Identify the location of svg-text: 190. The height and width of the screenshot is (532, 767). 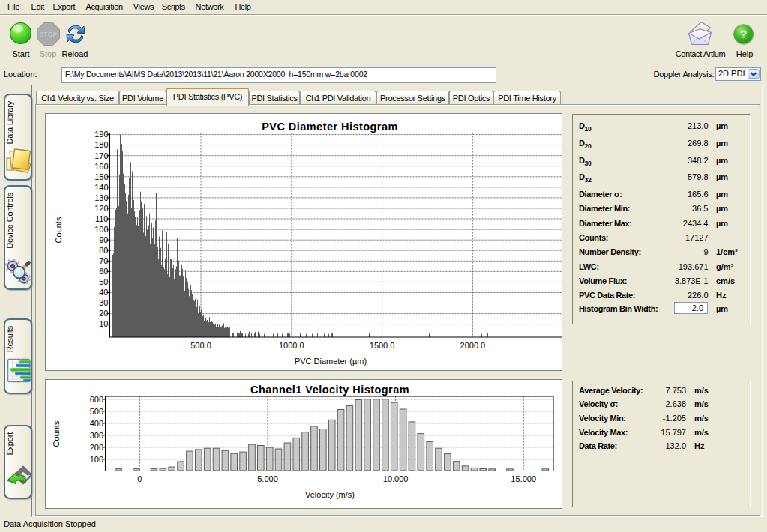
(101, 134).